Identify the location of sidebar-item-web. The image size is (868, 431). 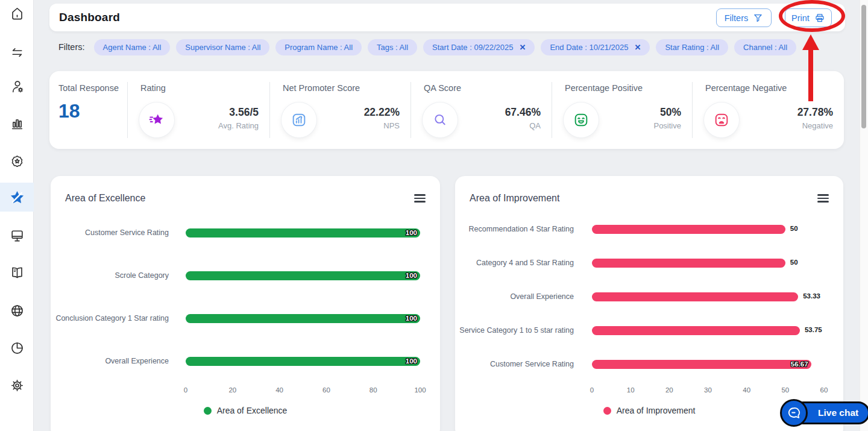
(17, 310).